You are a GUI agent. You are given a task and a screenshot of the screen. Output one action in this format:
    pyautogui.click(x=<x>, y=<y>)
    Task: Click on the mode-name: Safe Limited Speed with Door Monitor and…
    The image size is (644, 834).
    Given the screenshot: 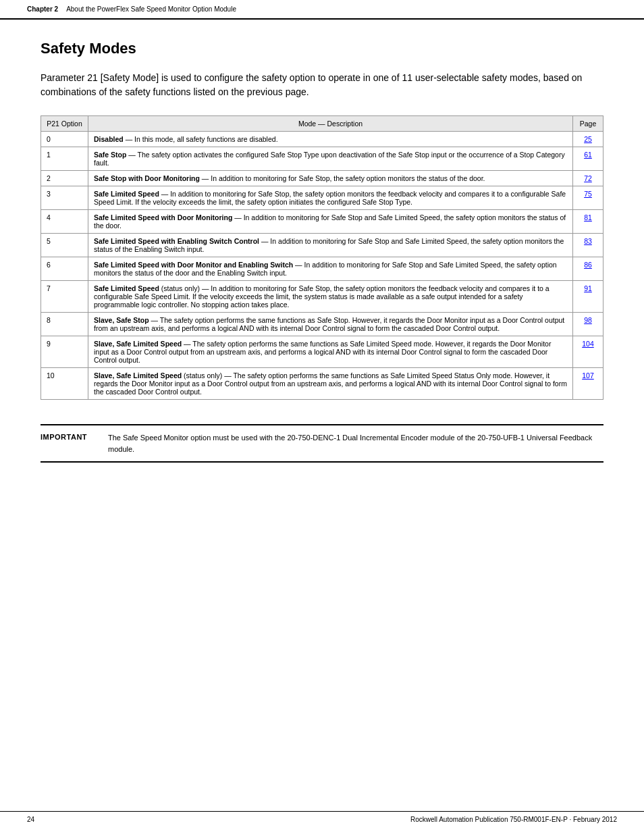 What is the action you would take?
    pyautogui.click(x=193, y=265)
    